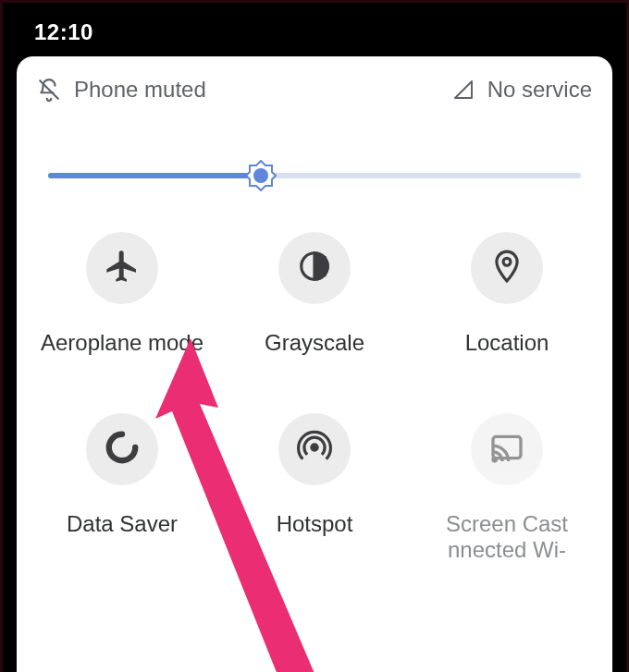  Describe the element at coordinates (122, 525) in the screenshot. I see `data-saver-label: Data Saver` at that location.